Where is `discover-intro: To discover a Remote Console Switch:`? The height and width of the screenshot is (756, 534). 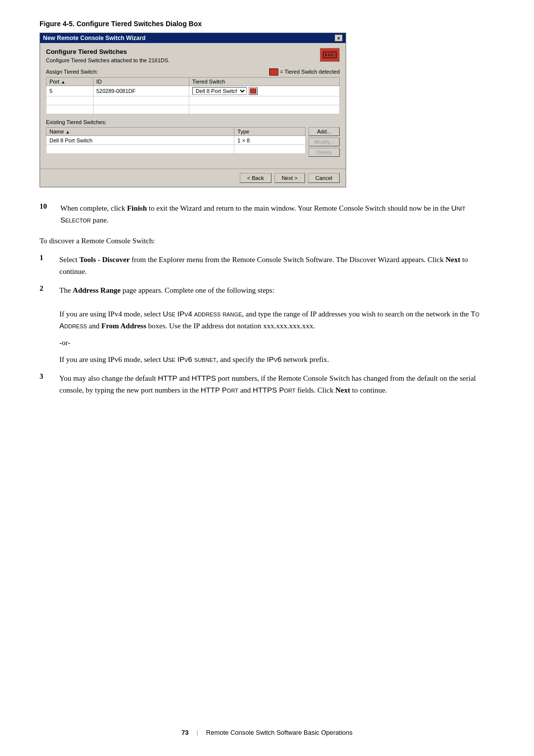 discover-intro: To discover a Remote Console Switch: is located at coordinates (267, 241).